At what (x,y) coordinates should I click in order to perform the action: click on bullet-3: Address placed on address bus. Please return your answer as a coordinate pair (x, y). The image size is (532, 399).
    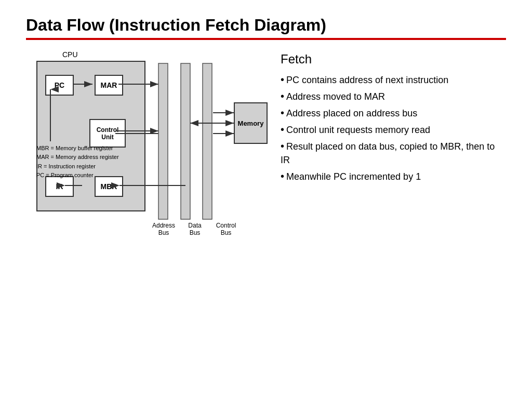
    Looking at the image, I should click on (393, 113).